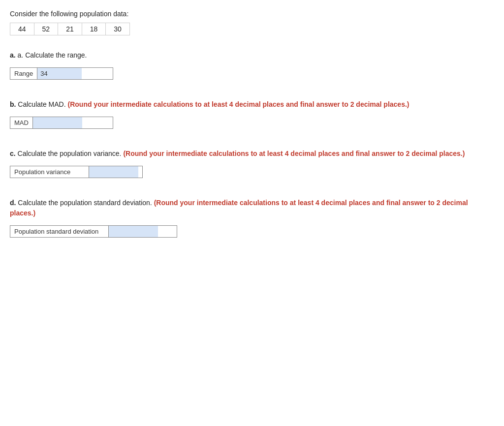 The width and height of the screenshot is (504, 426). I want to click on pop-variance-input, so click(114, 172).